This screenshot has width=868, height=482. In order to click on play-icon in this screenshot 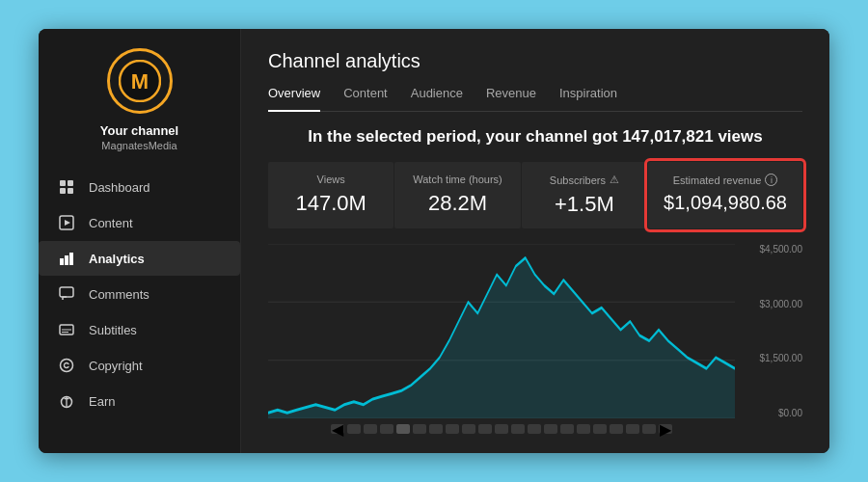, I will do `click(67, 223)`.